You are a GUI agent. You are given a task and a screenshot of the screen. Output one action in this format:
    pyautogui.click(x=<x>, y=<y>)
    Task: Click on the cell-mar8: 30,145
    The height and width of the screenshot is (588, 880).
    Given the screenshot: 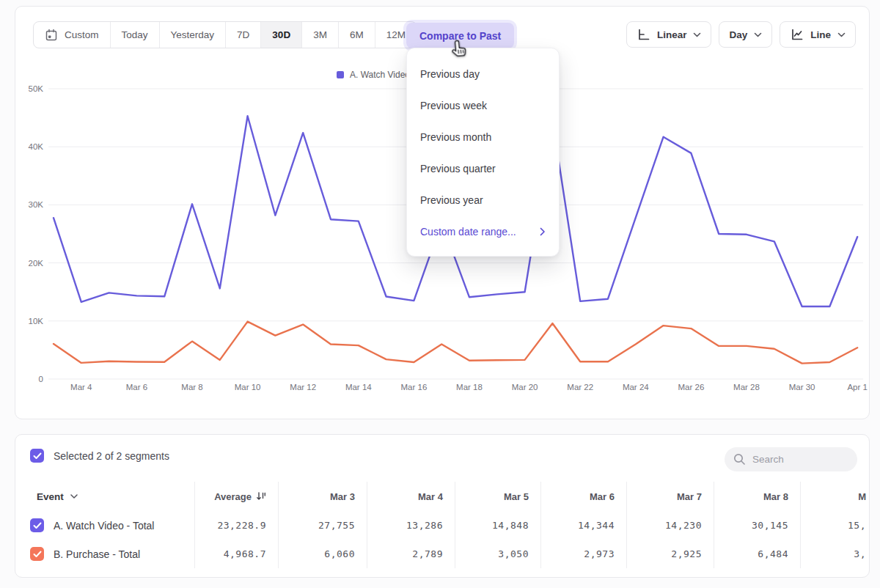 What is the action you would take?
    pyautogui.click(x=757, y=525)
    